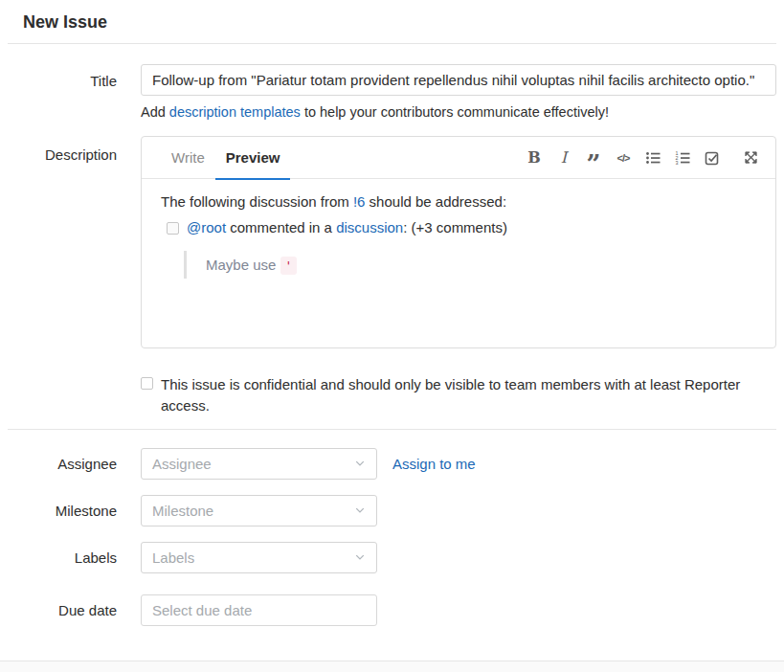 The height and width of the screenshot is (672, 784). I want to click on assignee-label: Assignee, so click(75, 459).